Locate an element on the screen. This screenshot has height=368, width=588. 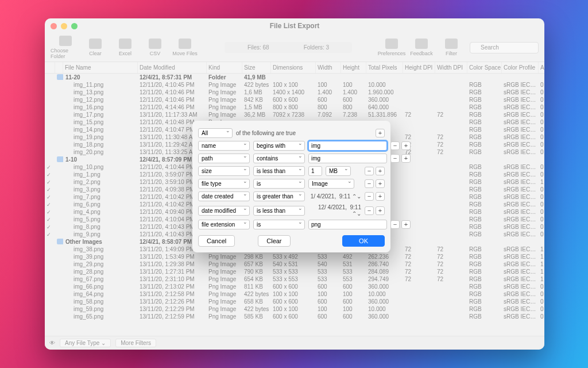
filter-dialog: All of the following are true + namebegi… is located at coordinates (292, 186).